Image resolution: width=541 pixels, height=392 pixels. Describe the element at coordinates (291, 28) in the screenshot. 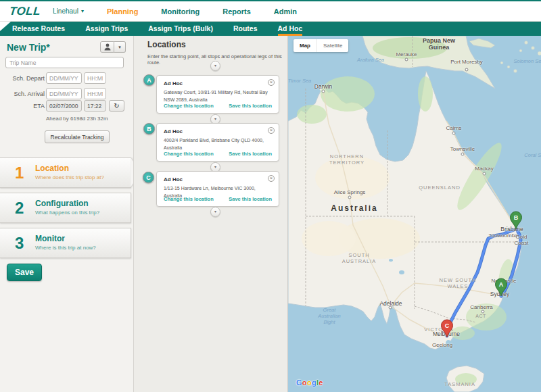

I see `subnav-ad-hoc: Ad Hoc` at that location.